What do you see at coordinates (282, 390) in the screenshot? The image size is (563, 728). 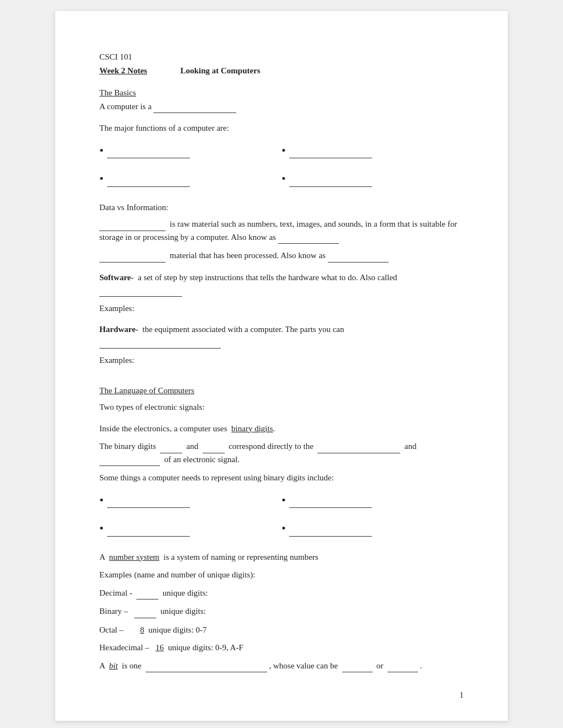 I see `language-title: The Language of Computers` at bounding box center [282, 390].